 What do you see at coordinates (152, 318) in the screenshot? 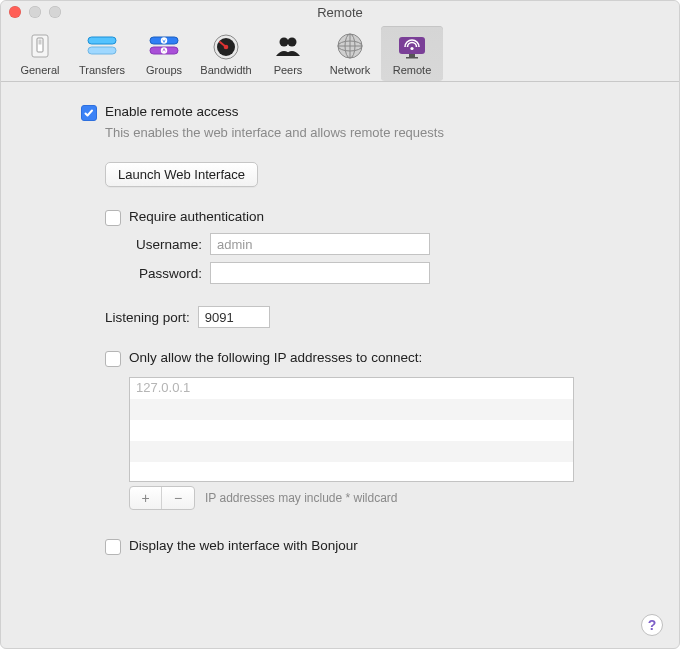
I see `listening-port-label: Listening port:` at bounding box center [152, 318].